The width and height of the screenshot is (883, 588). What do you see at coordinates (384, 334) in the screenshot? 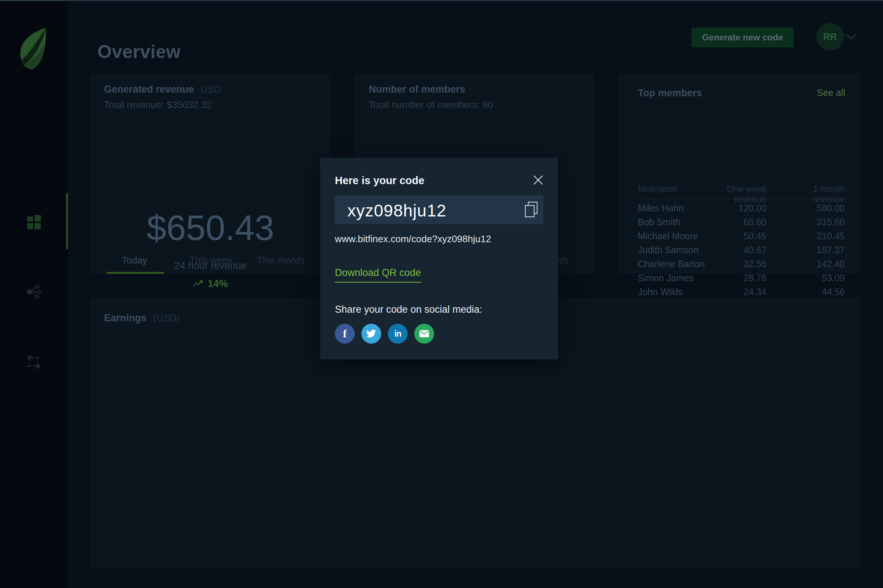
I see `social-share-row: fin` at bounding box center [384, 334].